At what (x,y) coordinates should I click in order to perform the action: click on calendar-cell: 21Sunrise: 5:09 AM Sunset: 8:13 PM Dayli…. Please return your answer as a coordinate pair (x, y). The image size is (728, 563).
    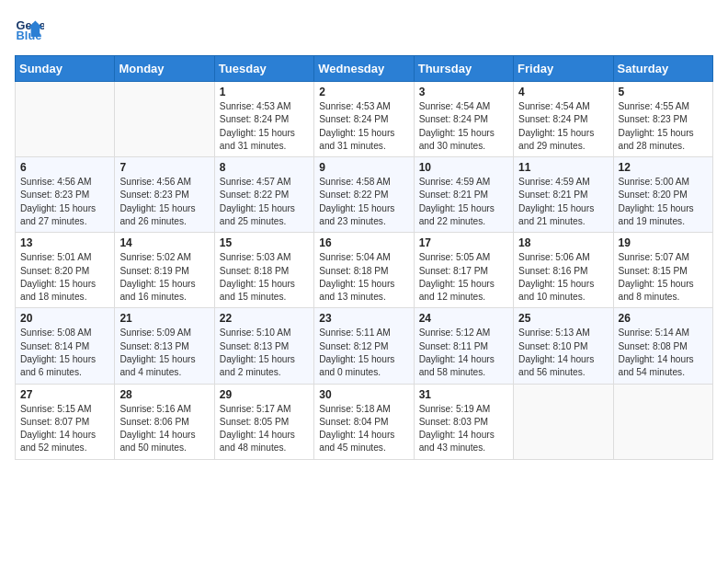
    Looking at the image, I should click on (165, 346).